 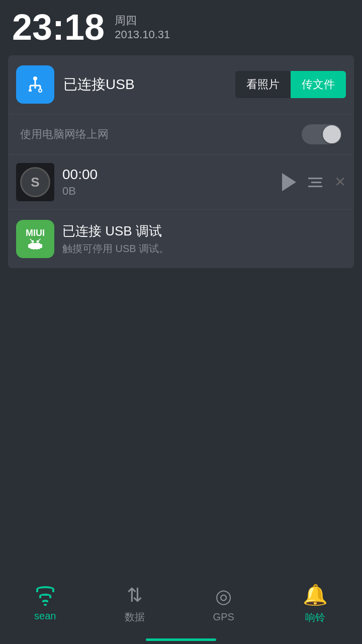 What do you see at coordinates (204, 239) in the screenshot?
I see `debug-info: 已连接 USB 调试 触摸可停用 USB 调试。` at bounding box center [204, 239].